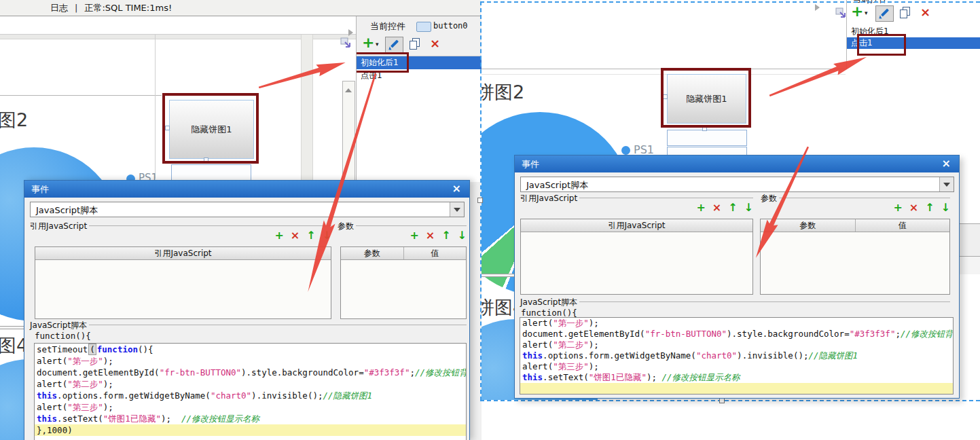  Describe the element at coordinates (40, 189) in the screenshot. I see `dialog-title: 事件` at that location.